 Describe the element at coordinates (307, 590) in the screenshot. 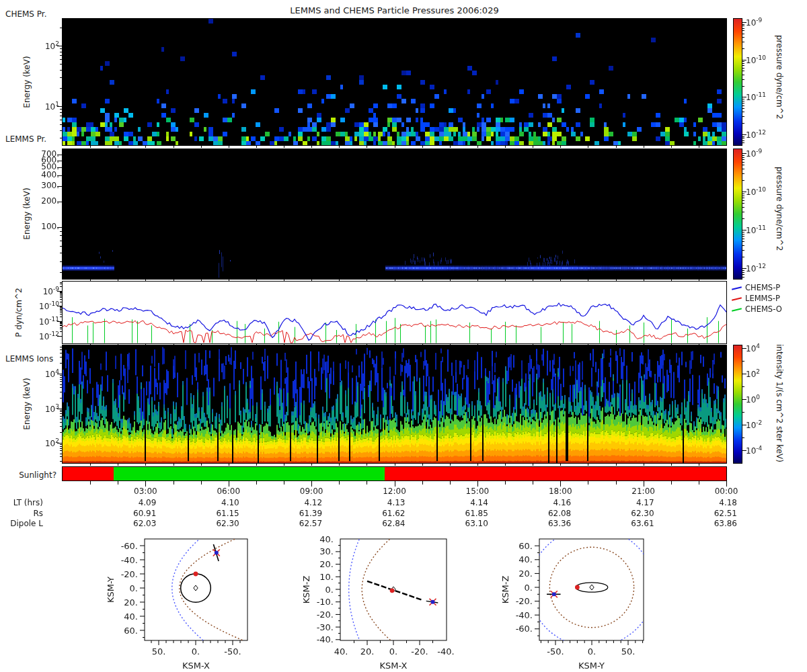

I see `y-axis-title-xz: KSM-Z` at that location.